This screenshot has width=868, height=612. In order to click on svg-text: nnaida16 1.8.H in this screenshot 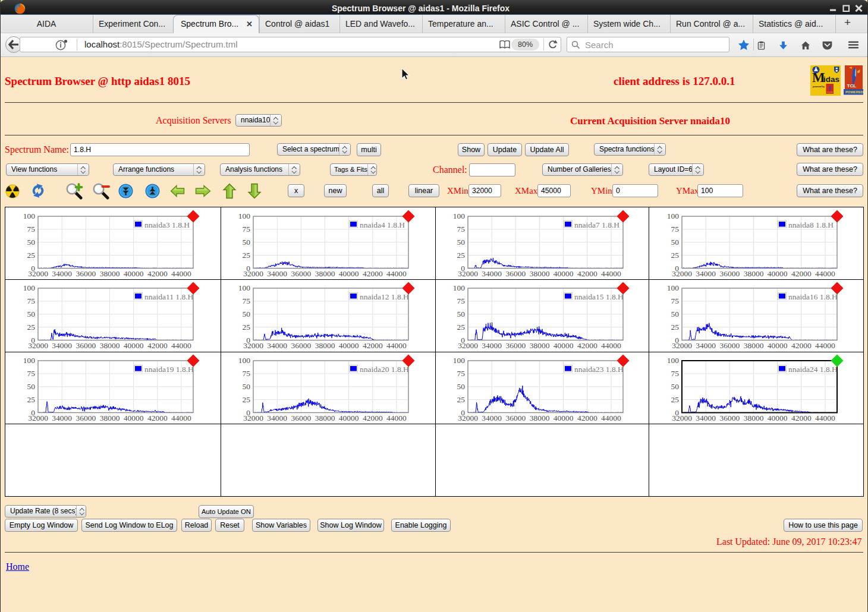, I will do `click(813, 297)`.